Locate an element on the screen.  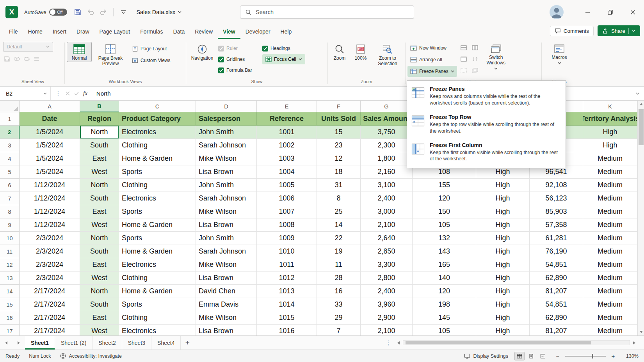
cell-D14: David Chen is located at coordinates (226, 291).